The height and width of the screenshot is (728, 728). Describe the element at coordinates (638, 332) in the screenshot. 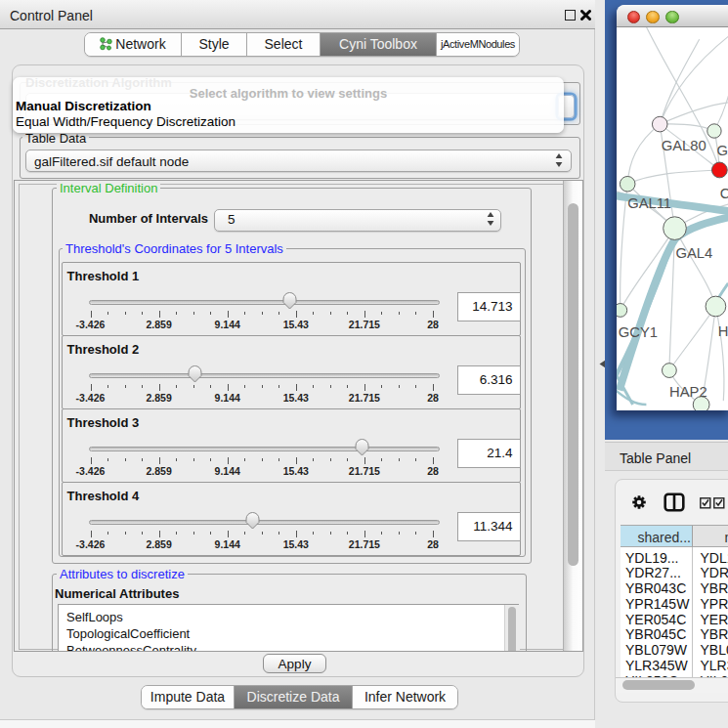

I see `svg-text: GCY1` at that location.